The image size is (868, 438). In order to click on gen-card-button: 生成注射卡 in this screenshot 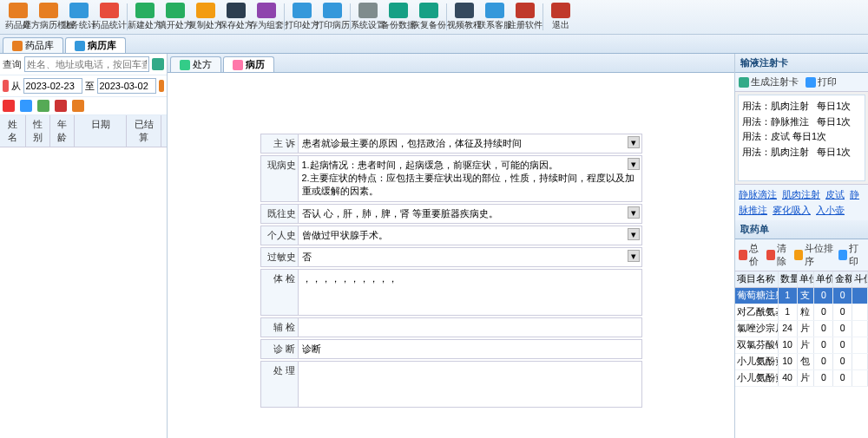, I will do `click(769, 82)`.